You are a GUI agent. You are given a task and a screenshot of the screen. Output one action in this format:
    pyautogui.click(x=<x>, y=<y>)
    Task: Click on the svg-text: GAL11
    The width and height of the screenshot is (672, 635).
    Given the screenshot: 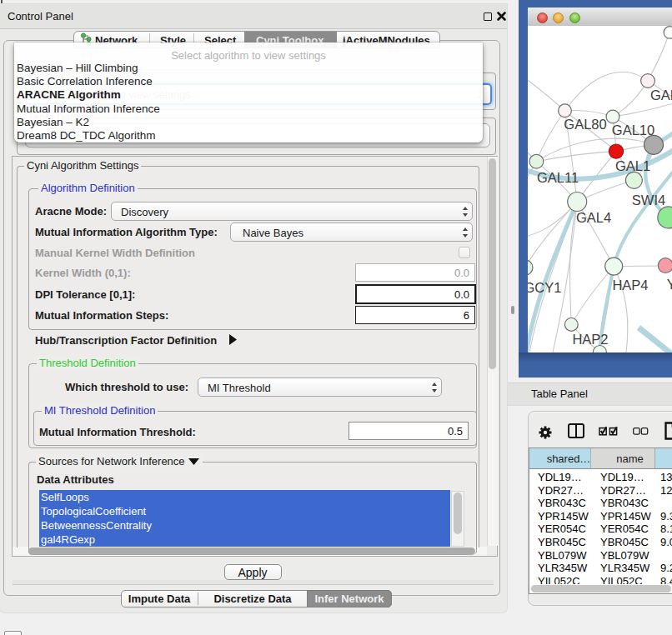 What is the action you would take?
    pyautogui.click(x=558, y=178)
    